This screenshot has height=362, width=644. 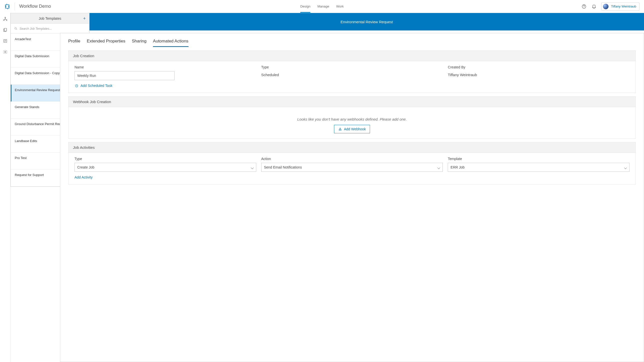 What do you see at coordinates (5, 41) in the screenshot?
I see `data-icon` at bounding box center [5, 41].